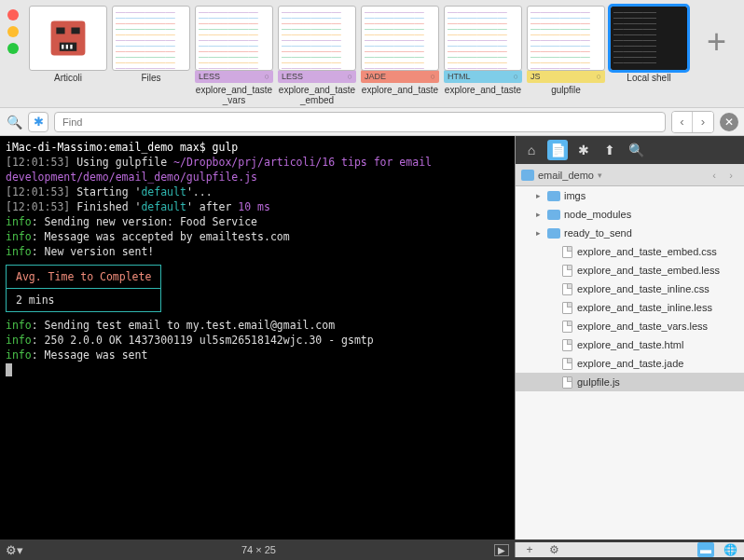 This screenshot has width=744, height=560. I want to click on remote-view-button: 🌐, so click(730, 550).